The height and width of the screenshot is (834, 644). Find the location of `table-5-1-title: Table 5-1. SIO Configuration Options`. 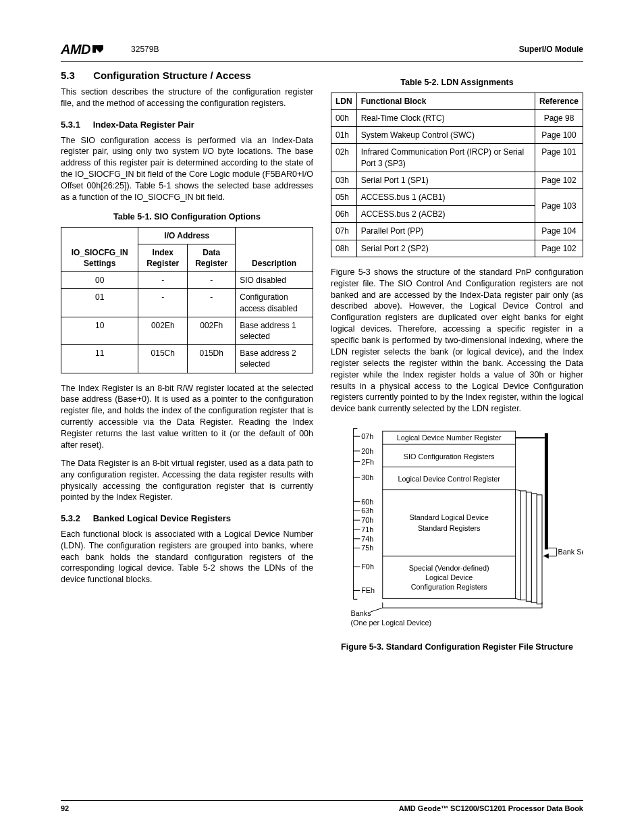

table-5-1-title: Table 5-1. SIO Configuration Options is located at coordinates (187, 217).